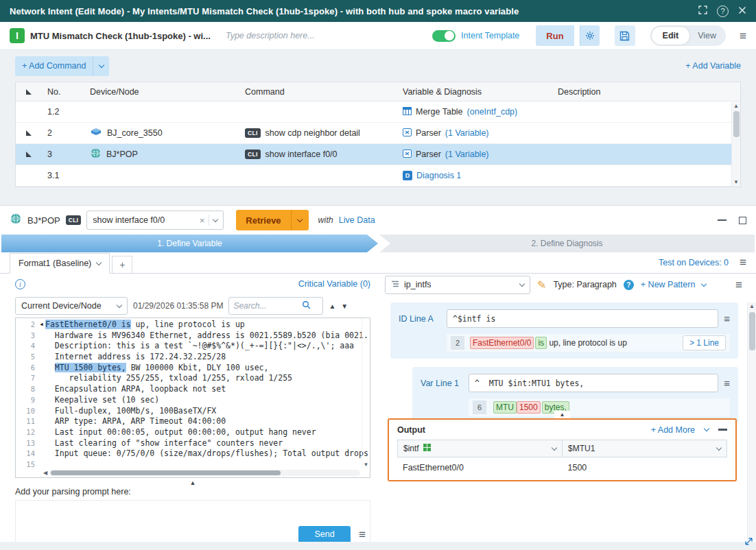 The width and height of the screenshot is (756, 550). Describe the element at coordinates (27, 454) in the screenshot. I see `line-number: 14` at that location.